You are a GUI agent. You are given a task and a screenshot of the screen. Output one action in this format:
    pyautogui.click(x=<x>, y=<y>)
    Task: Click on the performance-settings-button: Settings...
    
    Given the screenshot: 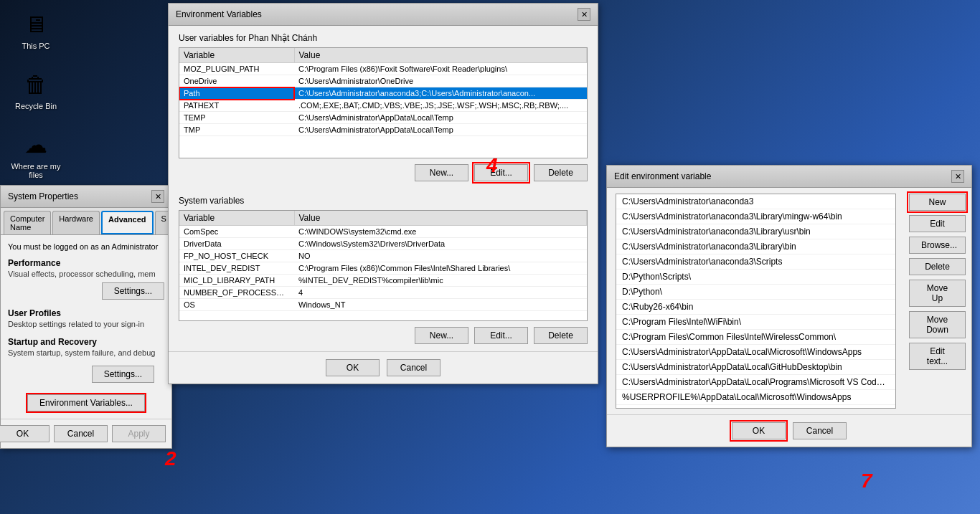 What is the action you would take?
    pyautogui.click(x=133, y=291)
    